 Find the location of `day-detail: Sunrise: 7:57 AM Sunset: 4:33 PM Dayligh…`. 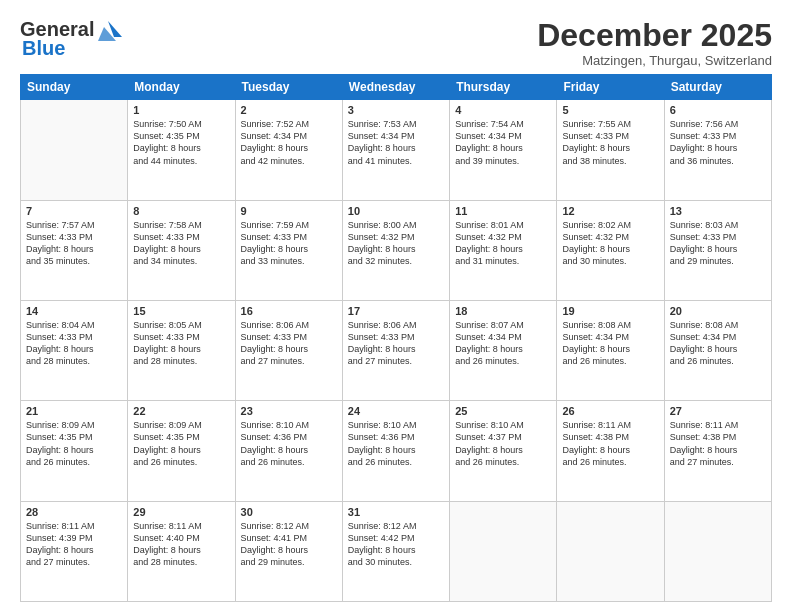

day-detail: Sunrise: 7:57 AM Sunset: 4:33 PM Dayligh… is located at coordinates (74, 244).